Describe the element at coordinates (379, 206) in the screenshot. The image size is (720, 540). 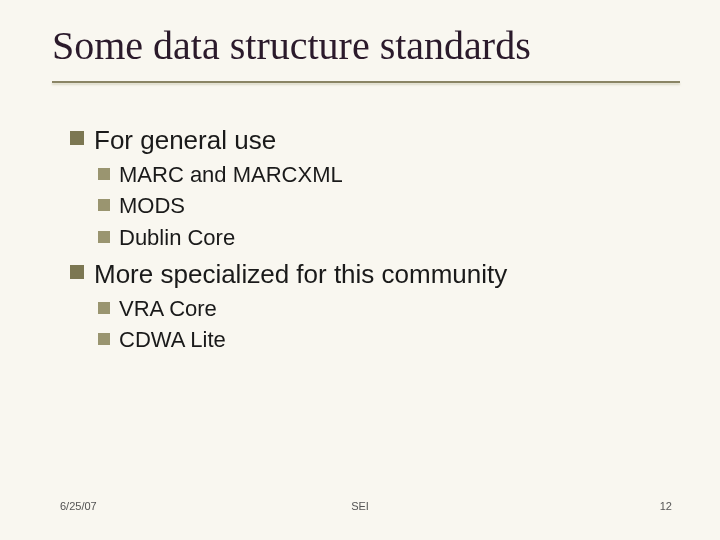
I see `bullet-level2: MODS` at that location.